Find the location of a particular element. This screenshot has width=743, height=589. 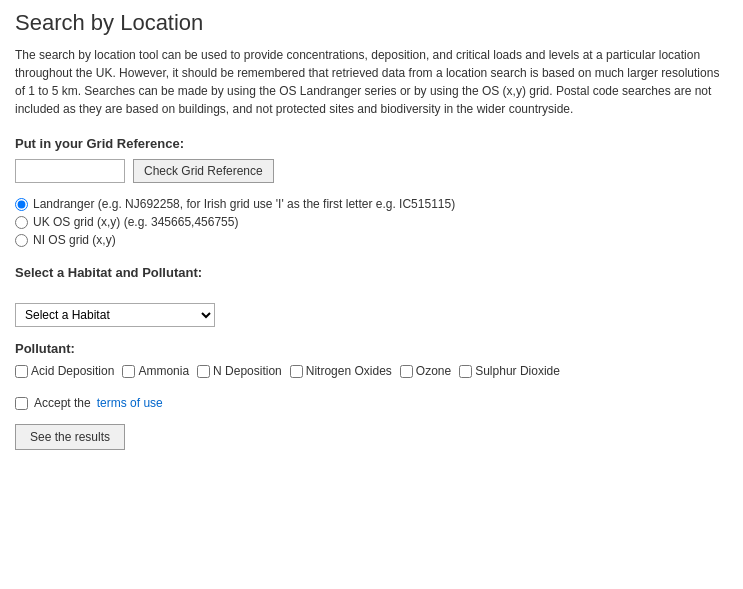

radio-landranger-input is located at coordinates (22, 204).